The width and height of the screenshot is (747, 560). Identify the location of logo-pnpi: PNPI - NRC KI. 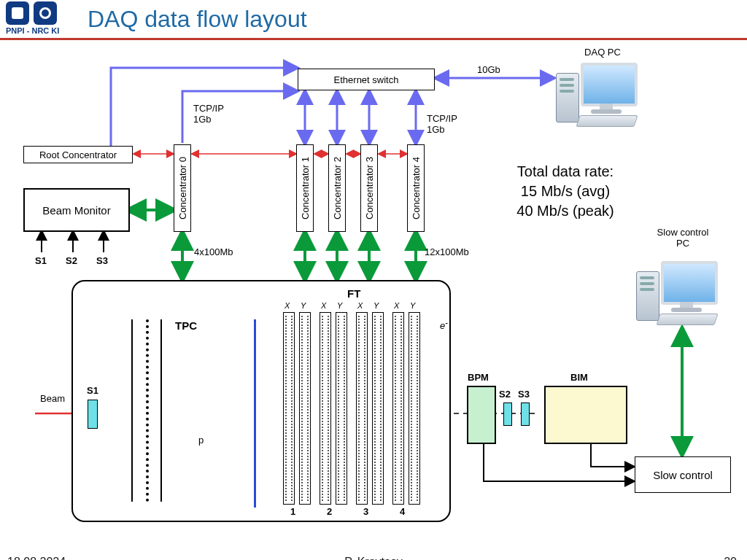
(41, 20).